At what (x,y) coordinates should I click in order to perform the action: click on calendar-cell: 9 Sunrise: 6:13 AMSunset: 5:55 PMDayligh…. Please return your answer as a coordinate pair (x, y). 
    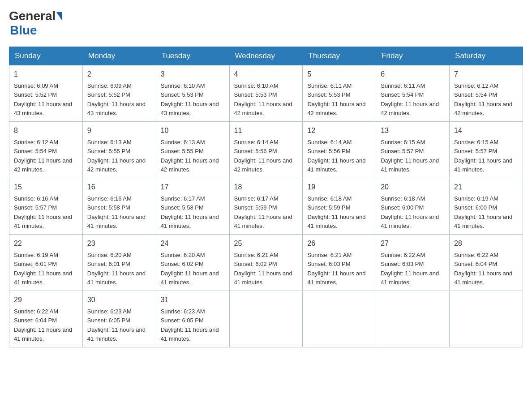
    Looking at the image, I should click on (119, 150).